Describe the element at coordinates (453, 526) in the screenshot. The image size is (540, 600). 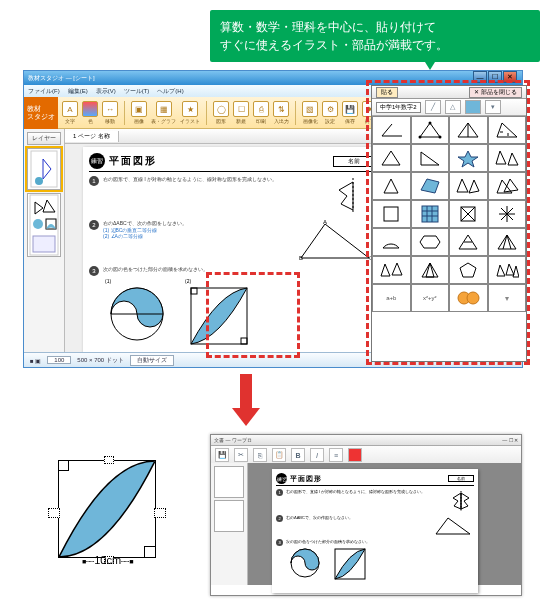
I see `doc2-fig2` at that location.